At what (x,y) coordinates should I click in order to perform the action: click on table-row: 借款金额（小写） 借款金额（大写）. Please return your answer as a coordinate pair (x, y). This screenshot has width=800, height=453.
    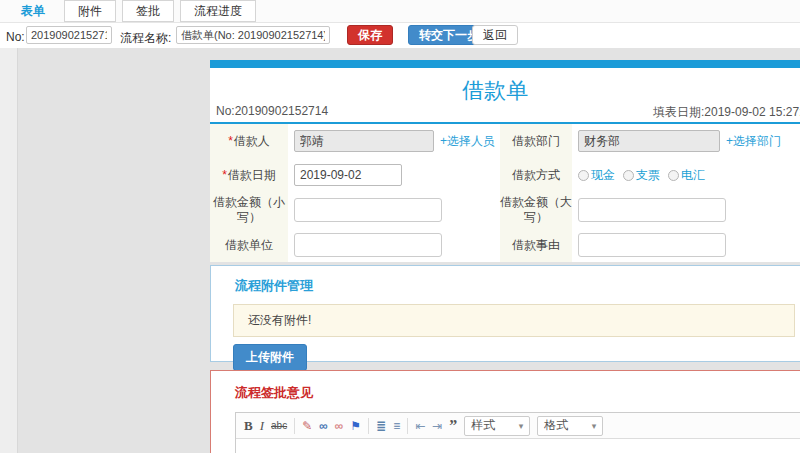
    Looking at the image, I should click on (505, 210).